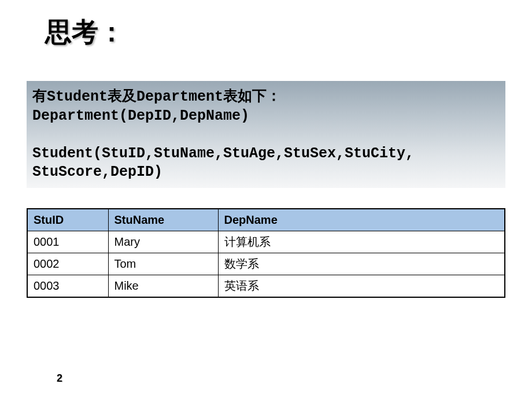  Describe the element at coordinates (361, 220) in the screenshot. I see `header-depname: DepName` at that location.